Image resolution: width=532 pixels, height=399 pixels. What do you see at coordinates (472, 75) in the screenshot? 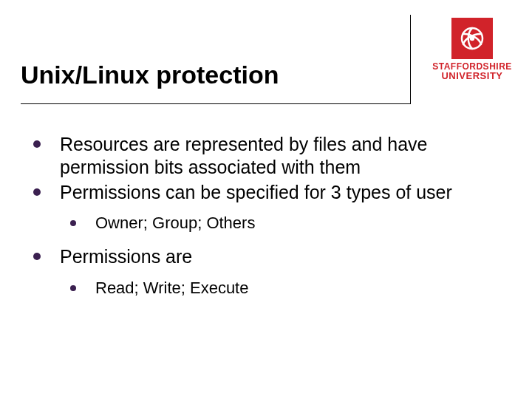
I see `logo-line2: UNIVERSITY` at bounding box center [472, 75].